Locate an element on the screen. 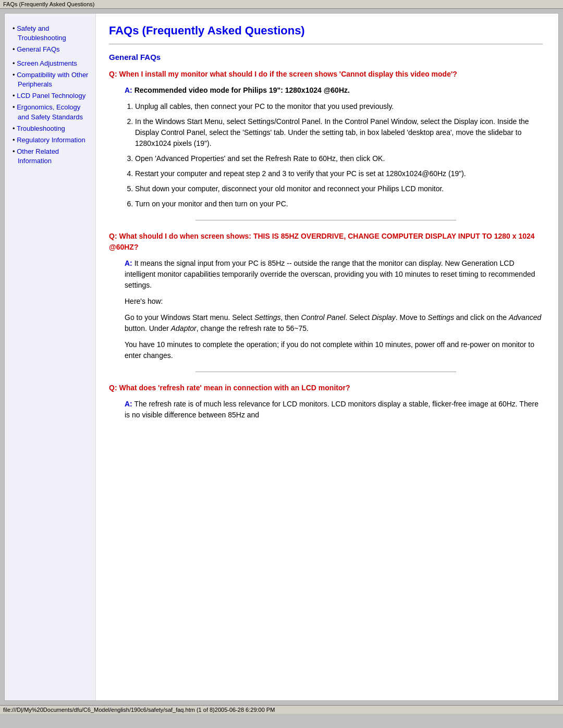 This screenshot has height=728, width=563. a3-label: A: is located at coordinates (128, 404).